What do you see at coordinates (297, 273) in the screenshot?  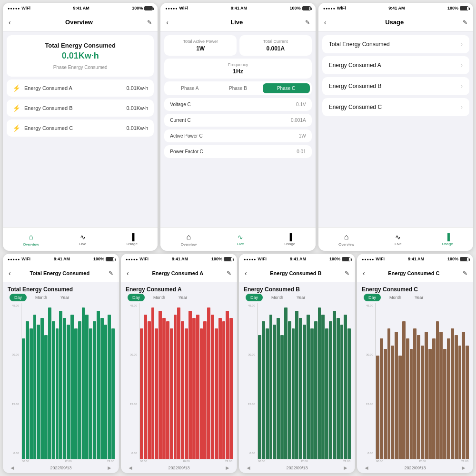 I see `nav-bar-chart-b: ‹ Energy Consumed B ✎` at bounding box center [297, 273].